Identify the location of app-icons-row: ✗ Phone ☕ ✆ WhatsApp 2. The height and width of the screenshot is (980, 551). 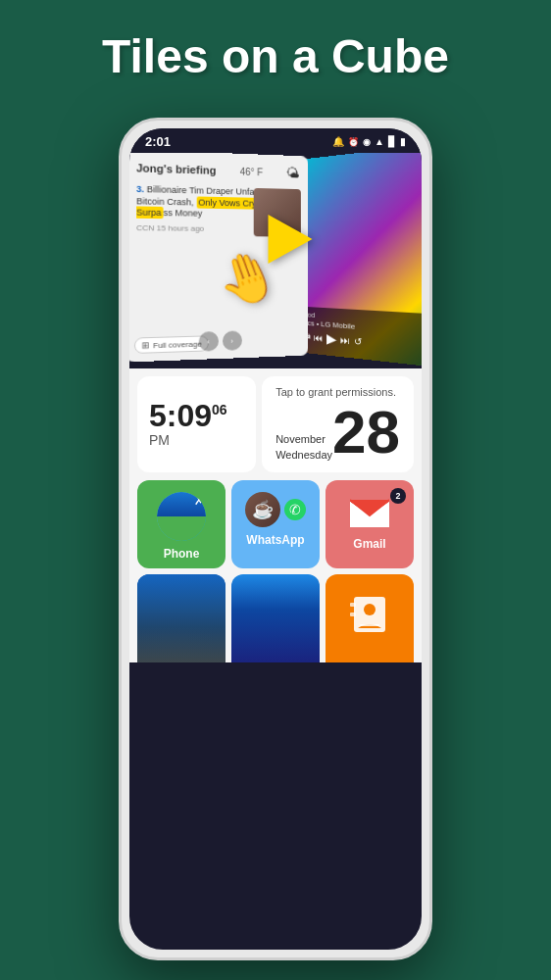
(276, 527).